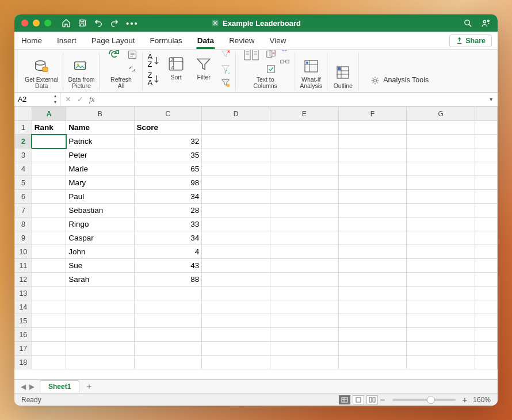 The image size is (512, 420). What do you see at coordinates (55, 97) in the screenshot?
I see `chevron-up-icon: ▴` at bounding box center [55, 97].